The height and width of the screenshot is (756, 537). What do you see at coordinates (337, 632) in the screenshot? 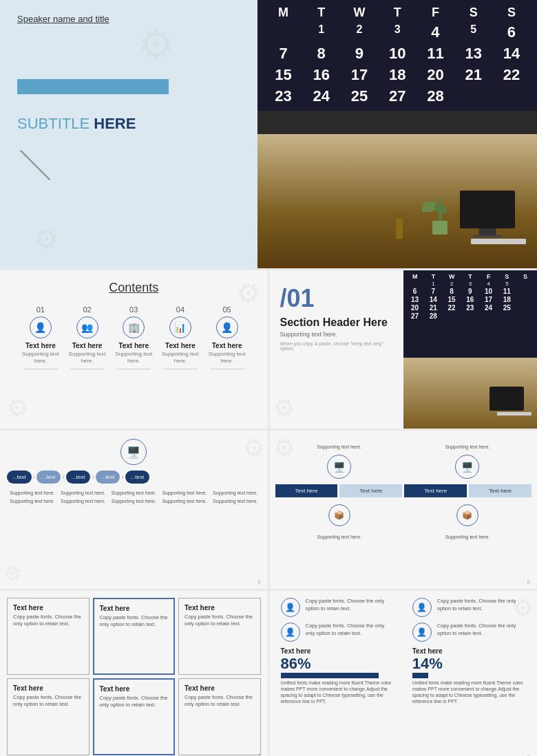
I see `profile-row-2: 👤 Copy paste fonts. Choose the only only…` at bounding box center [337, 632].